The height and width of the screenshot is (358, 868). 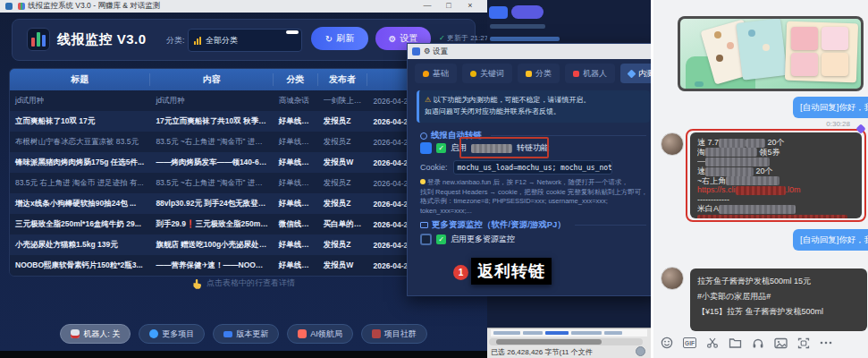 I want to click on emoji-icon, so click(x=667, y=343).